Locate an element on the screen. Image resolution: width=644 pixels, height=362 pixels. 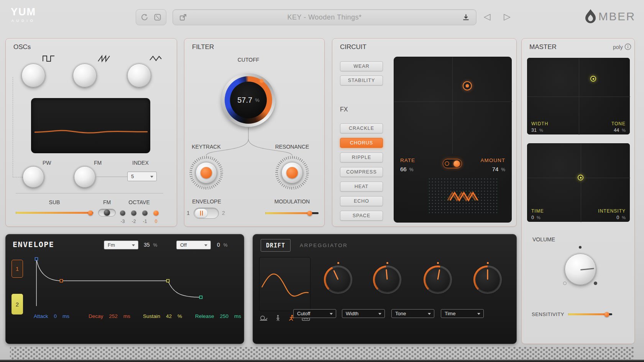
decay-readout: Decay252ms is located at coordinates (110, 316).